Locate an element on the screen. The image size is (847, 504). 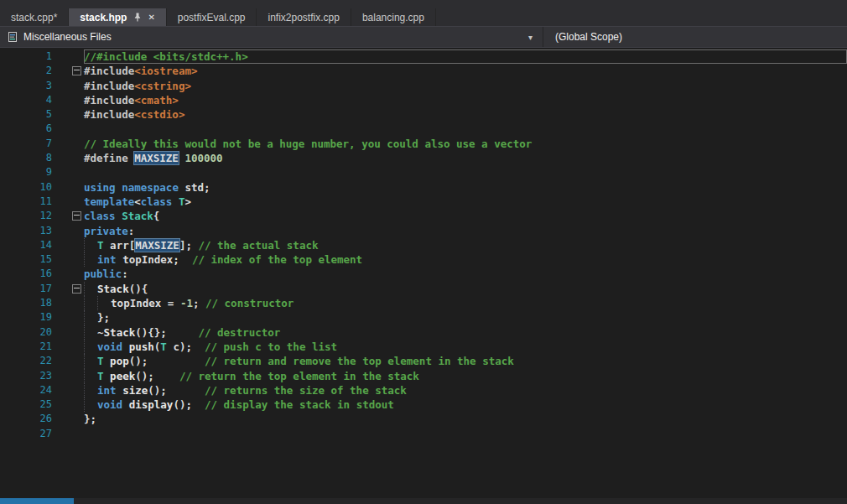
code-line: // Ideally this would not be a huge numb… is located at coordinates (465, 144).